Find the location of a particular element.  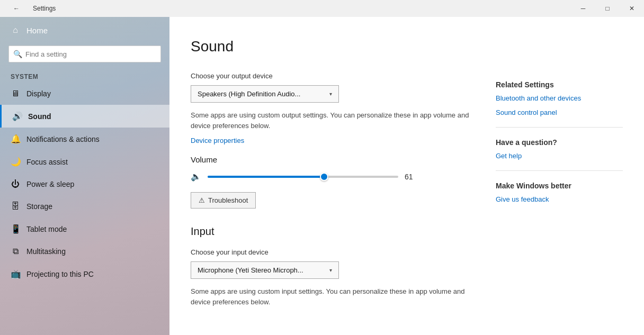

sidebar-item-sound: 🔊 Sound is located at coordinates (85, 116).